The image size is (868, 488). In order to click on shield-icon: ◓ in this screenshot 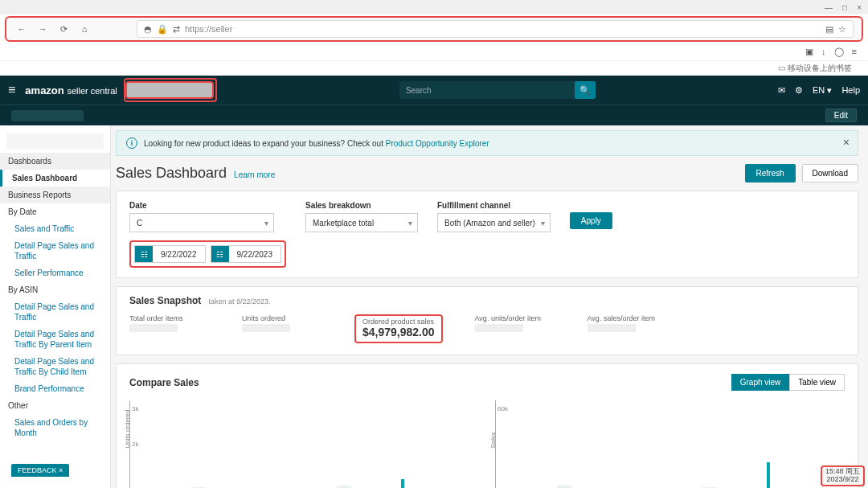, I will do `click(148, 29)`.